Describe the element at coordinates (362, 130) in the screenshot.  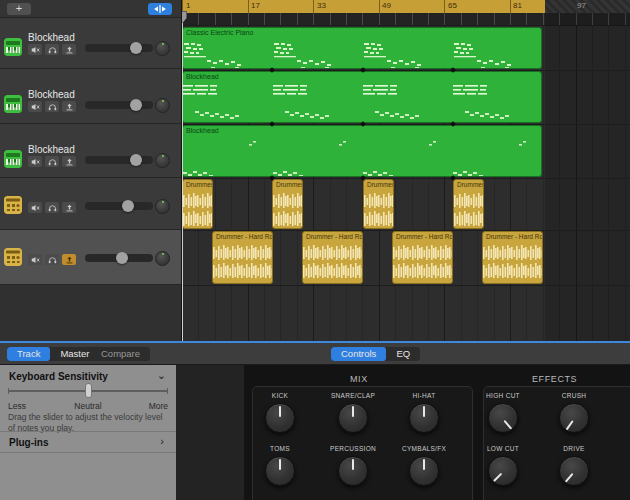
I see `region-label: Blockhead` at that location.